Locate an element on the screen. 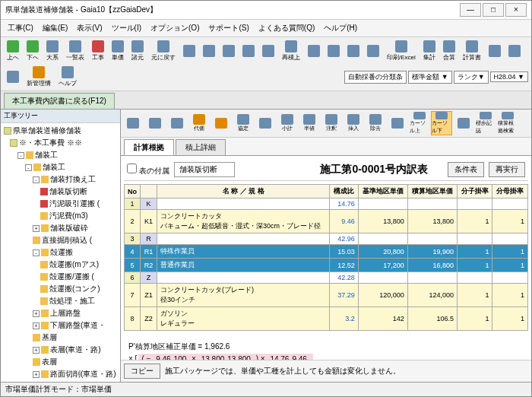 This screenshot has width=532, height=397. toolbar-button: 新管理情 is located at coordinates (39, 77).